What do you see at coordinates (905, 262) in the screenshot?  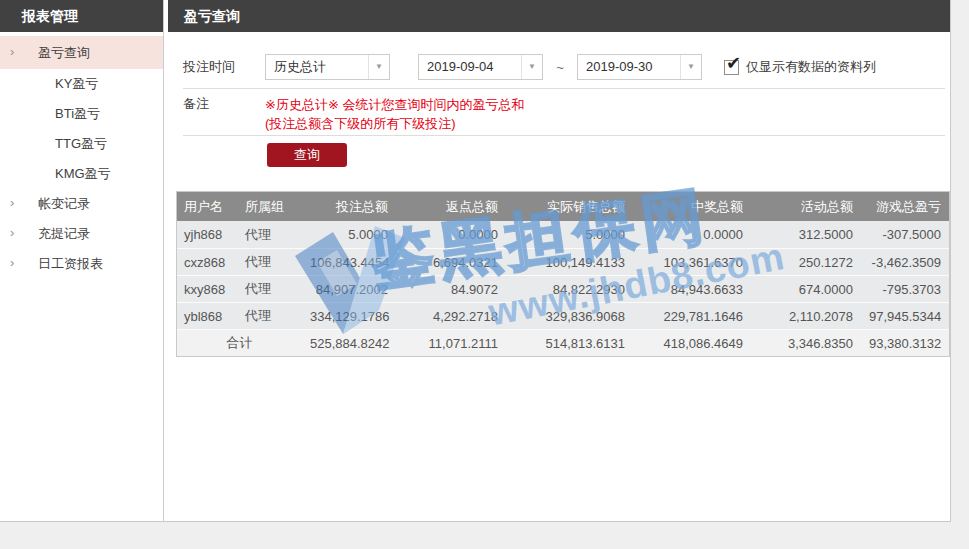 I see `table-cell: -3,462.3509` at bounding box center [905, 262].